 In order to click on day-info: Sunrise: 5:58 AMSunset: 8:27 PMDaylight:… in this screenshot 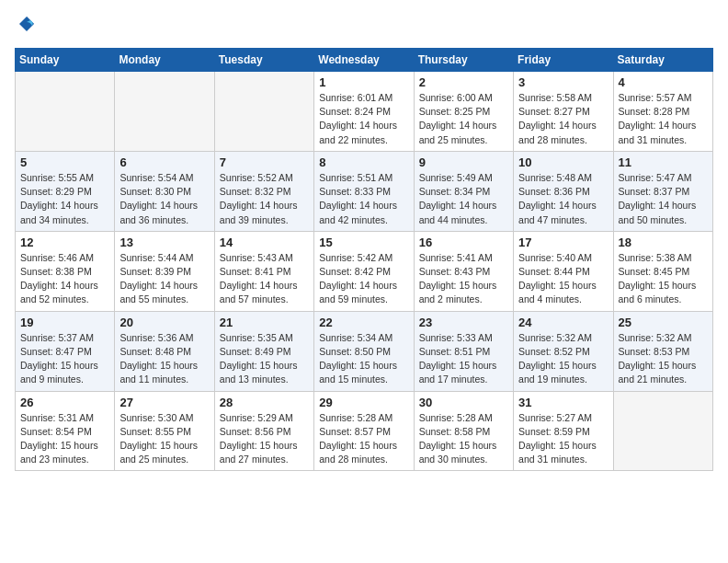, I will do `click(563, 120)`.